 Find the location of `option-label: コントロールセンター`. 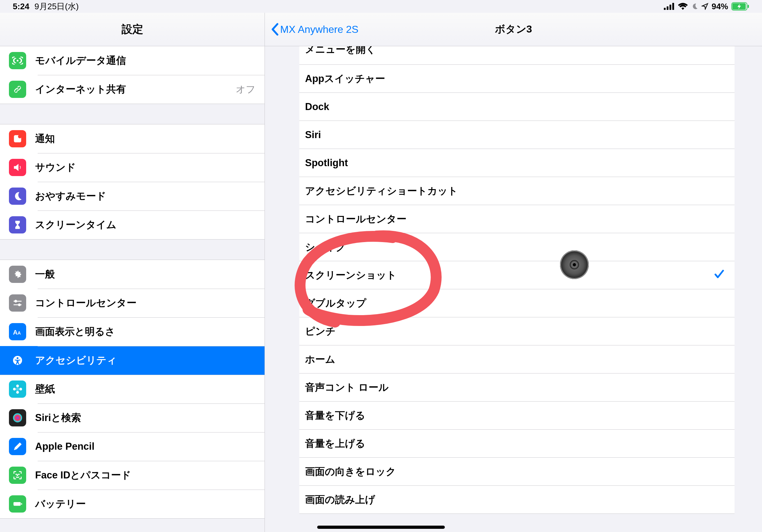

option-label: コントロールセンター is located at coordinates (356, 219).